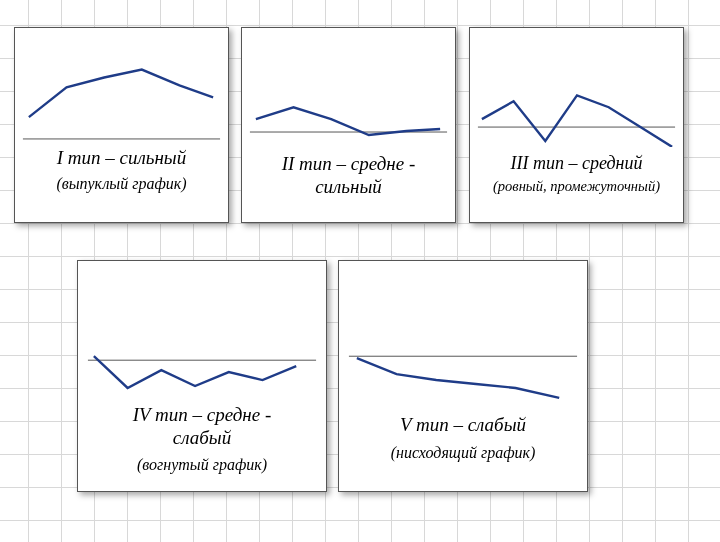 The width and height of the screenshot is (720, 542). What do you see at coordinates (122, 158) in the screenshot?
I see `title-type-1: I тип – сильный` at bounding box center [122, 158].